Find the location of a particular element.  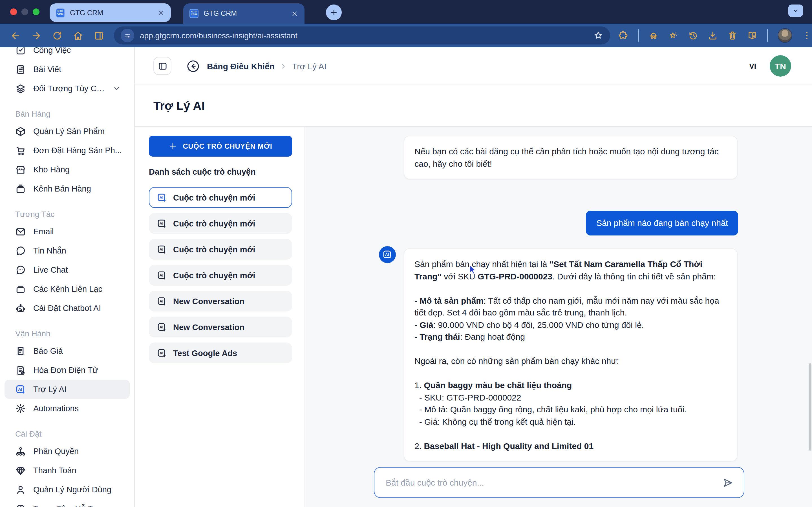

sidebar-item-c-ng-vi-c: Công Việc is located at coordinates (67, 54).